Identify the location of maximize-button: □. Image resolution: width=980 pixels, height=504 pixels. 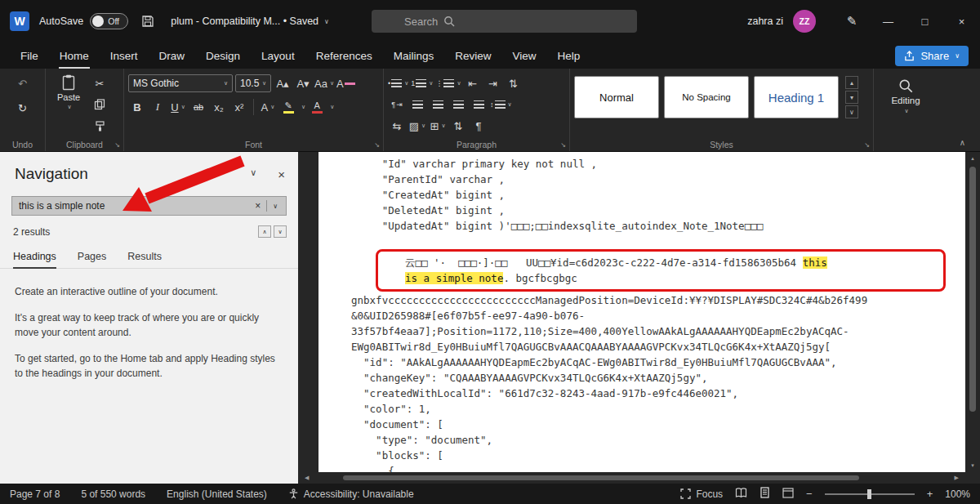
(924, 21).